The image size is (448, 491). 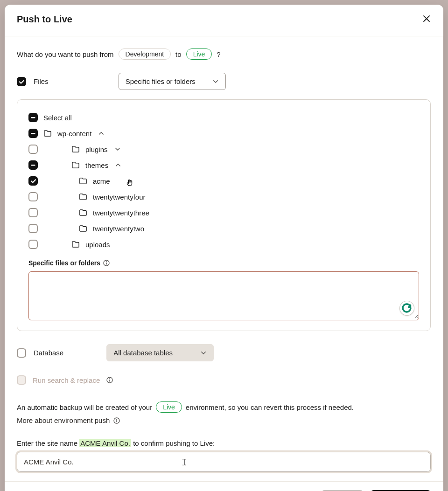 What do you see at coordinates (98, 244) in the screenshot?
I see `node-label: uploads` at bounding box center [98, 244].